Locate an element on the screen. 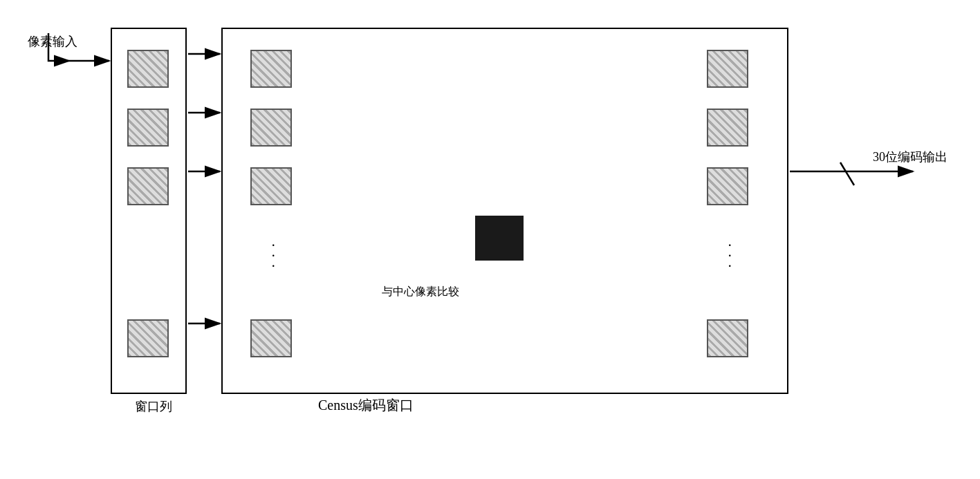  window-col-label: 窗口列 is located at coordinates (154, 406).